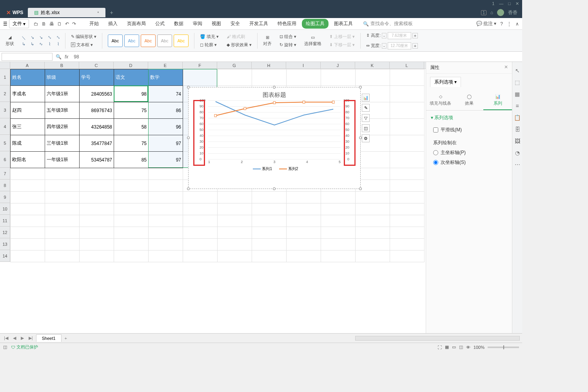 The image size is (588, 392). Describe the element at coordinates (209, 37) in the screenshot. I see `fill-button: 🪣 填充 ▾` at that location.